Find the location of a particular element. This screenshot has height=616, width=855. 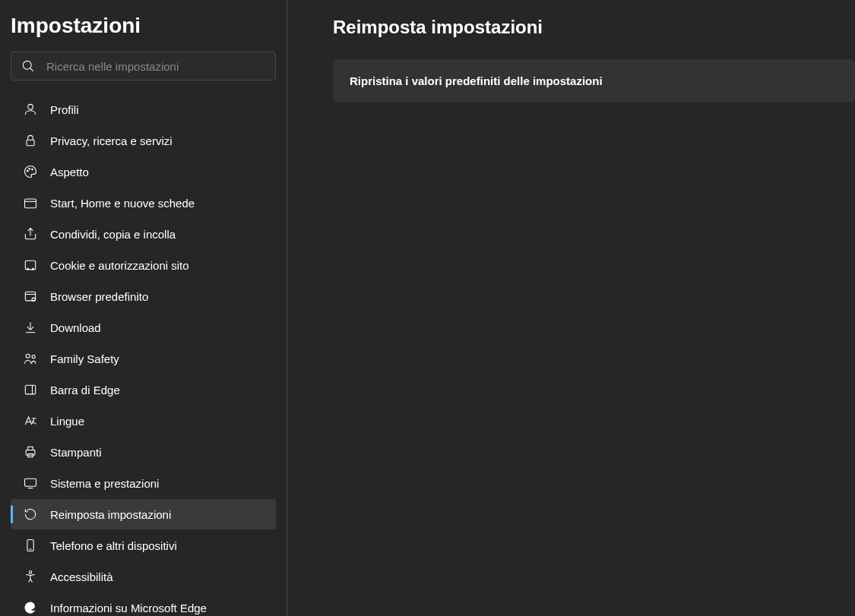

sidebar-item-label: Stampanti is located at coordinates (76, 453).